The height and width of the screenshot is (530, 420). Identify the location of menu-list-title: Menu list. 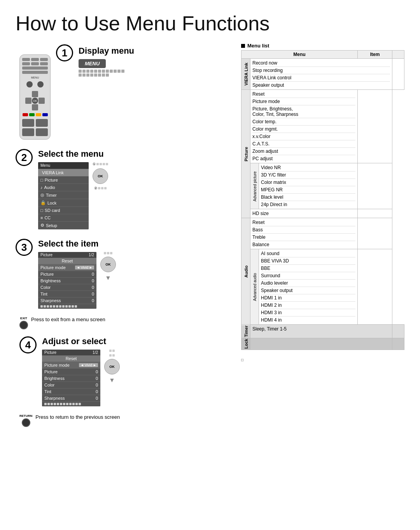
(258, 46).